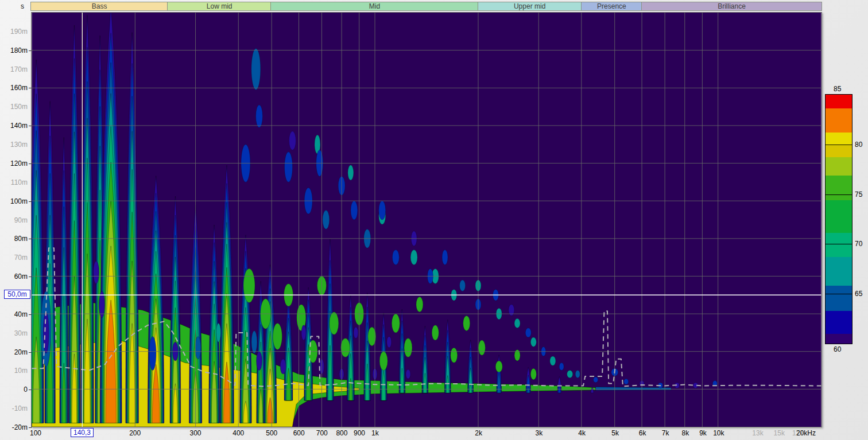 The width and height of the screenshot is (868, 440). What do you see at coordinates (14, 69) in the screenshot?
I see `y-tick-label-170m: 170m` at bounding box center [14, 69].